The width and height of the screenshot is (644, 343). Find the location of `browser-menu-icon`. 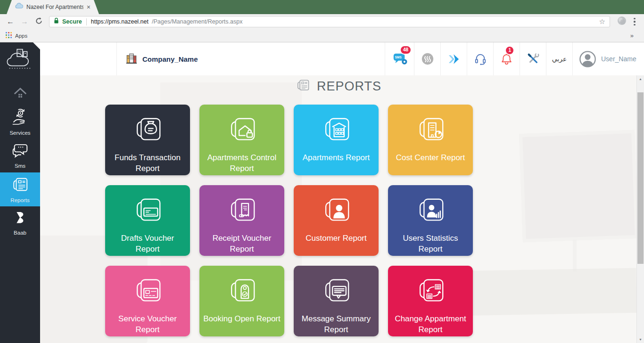

browser-menu-icon is located at coordinates (635, 22).